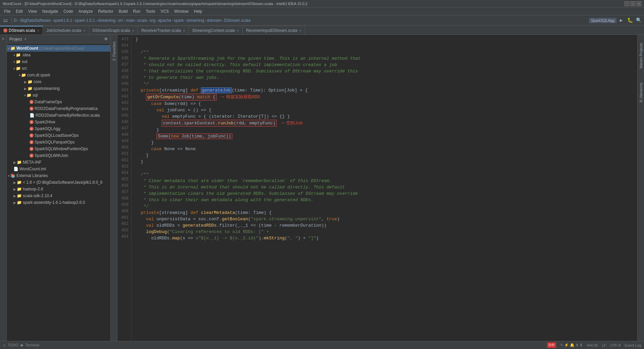  Describe the element at coordinates (58, 89) in the screenshot. I see `tree-sparksteaming: ▶ 📁 sparksteaming` at that location.